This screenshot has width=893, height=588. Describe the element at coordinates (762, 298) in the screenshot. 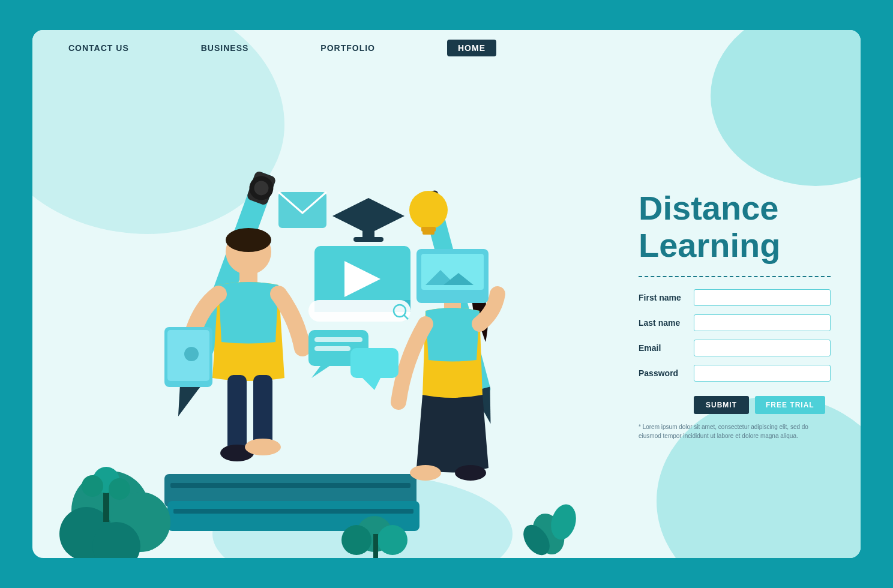

I see `first-name-input` at that location.